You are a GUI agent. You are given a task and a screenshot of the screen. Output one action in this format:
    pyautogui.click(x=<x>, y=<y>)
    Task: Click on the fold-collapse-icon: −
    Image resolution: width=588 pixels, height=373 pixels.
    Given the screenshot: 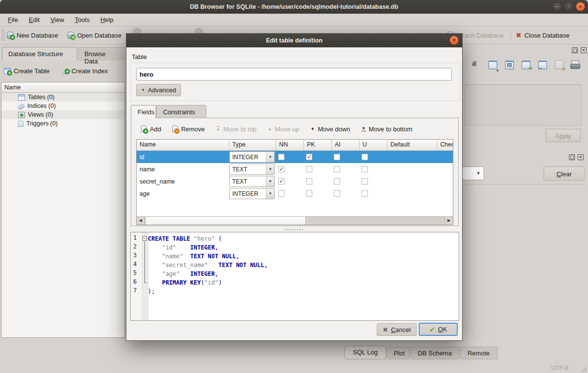 What is the action you would take?
    pyautogui.click(x=144, y=238)
    